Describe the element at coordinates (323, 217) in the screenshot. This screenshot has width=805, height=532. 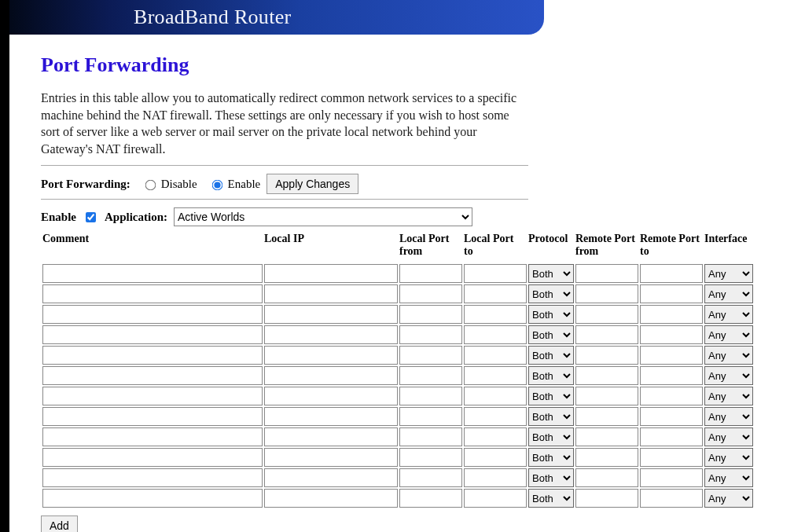
I see `application-select: Active Worlds` at that location.